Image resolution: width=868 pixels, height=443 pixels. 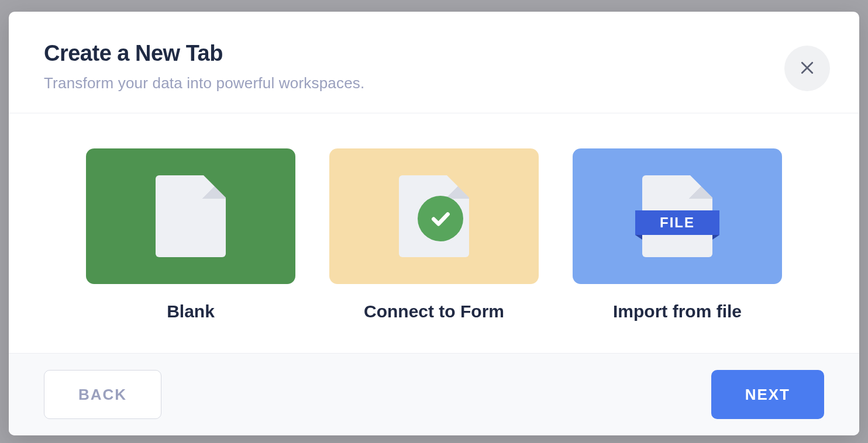 I want to click on option-connect-form: Connect to Form, so click(x=434, y=239).